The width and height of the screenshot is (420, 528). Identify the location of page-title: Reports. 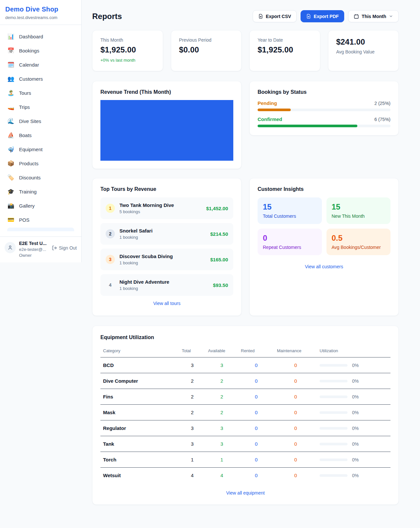
(107, 16).